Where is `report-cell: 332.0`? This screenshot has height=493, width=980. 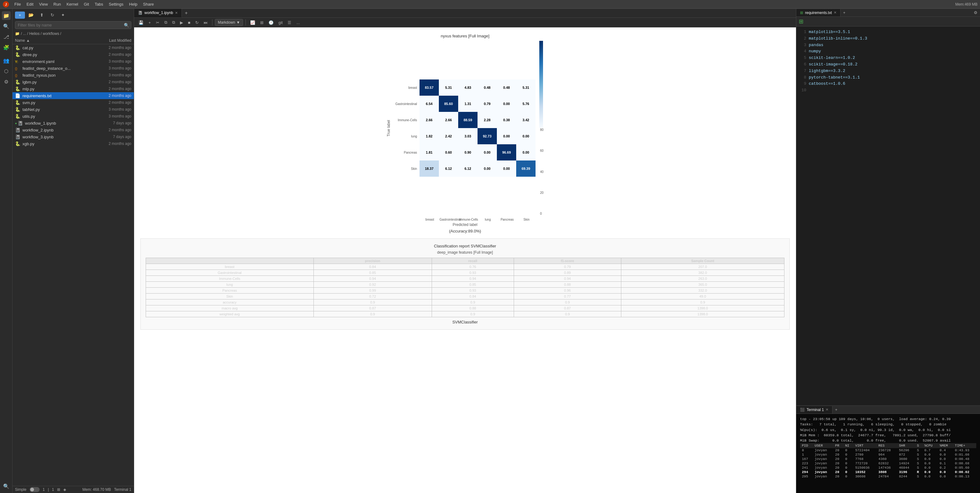
report-cell: 332.0 is located at coordinates (702, 290).